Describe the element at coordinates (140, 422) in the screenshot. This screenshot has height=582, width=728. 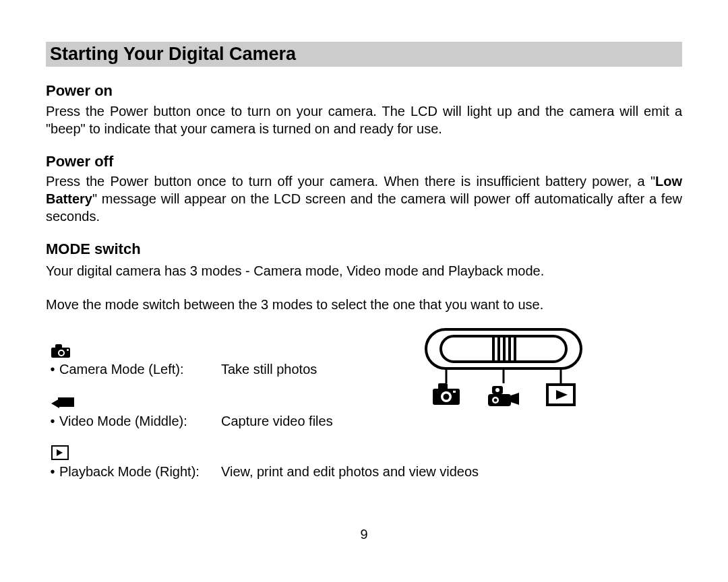
I see `video-mode-label: Video Mode (Middle):` at that location.